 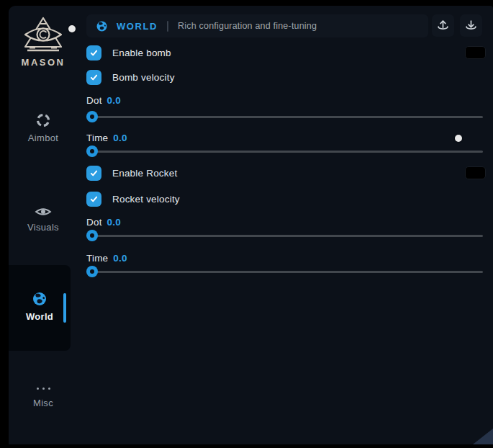 What do you see at coordinates (475, 173) in the screenshot?
I see `rocket-color-swatch` at bounding box center [475, 173].